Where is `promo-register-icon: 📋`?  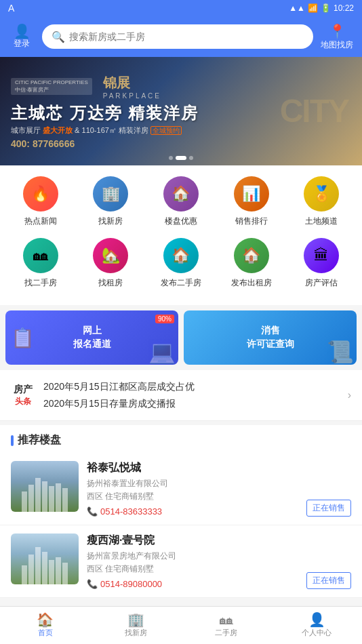 promo-register-icon: 📋 is located at coordinates (23, 338).